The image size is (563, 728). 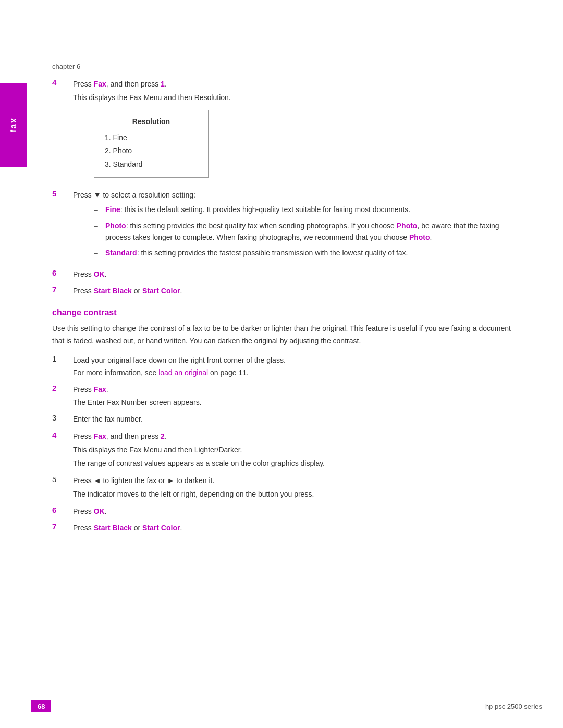 What do you see at coordinates (292, 131) in the screenshot?
I see `step-4-content: Press Fax, and then press 1. This displa…` at bounding box center [292, 131].